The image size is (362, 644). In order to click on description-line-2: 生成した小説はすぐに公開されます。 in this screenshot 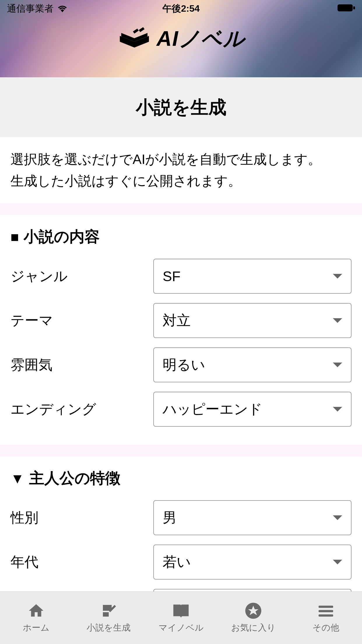, I will do `click(181, 181)`.